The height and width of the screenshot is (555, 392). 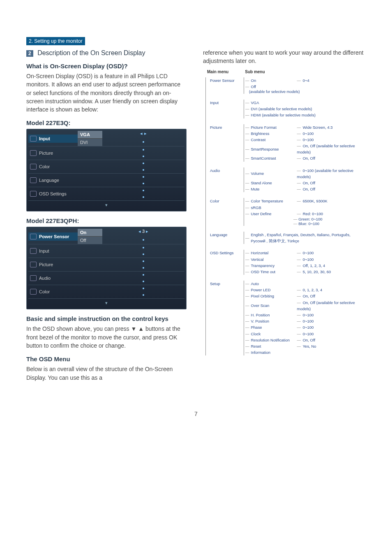 I want to click on tree-sub-item: H. Position 0~100, so click(x=305, y=315).